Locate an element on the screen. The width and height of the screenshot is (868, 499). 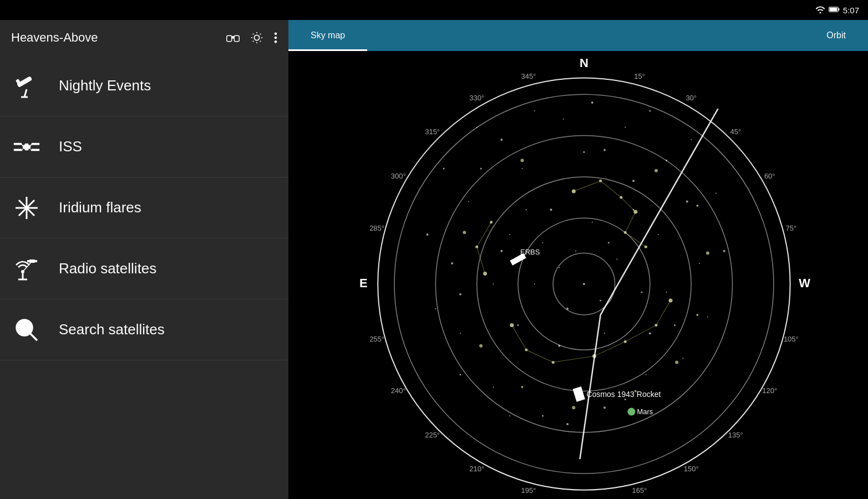
iridium-icon is located at coordinates (27, 208).